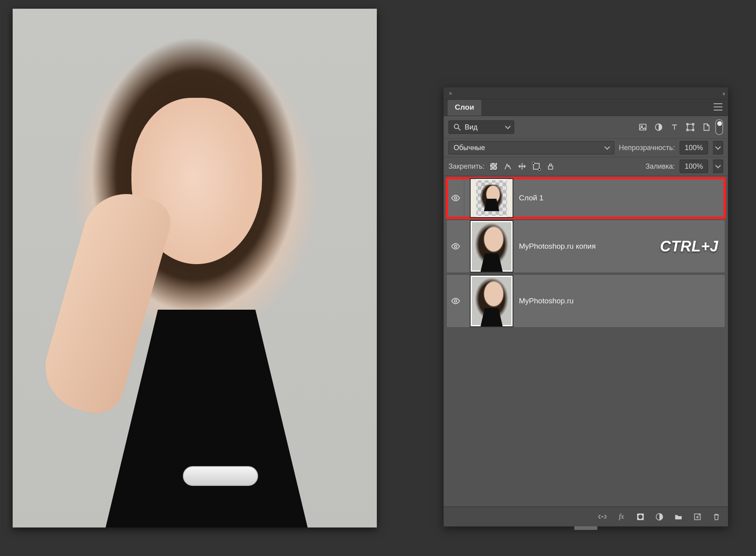 The image size is (756, 556). What do you see at coordinates (469, 148) in the screenshot?
I see `blend-mode-value: Обычные` at bounding box center [469, 148].